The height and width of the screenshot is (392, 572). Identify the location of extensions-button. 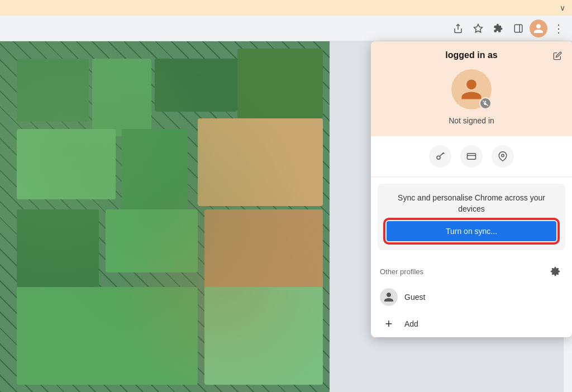
(498, 28).